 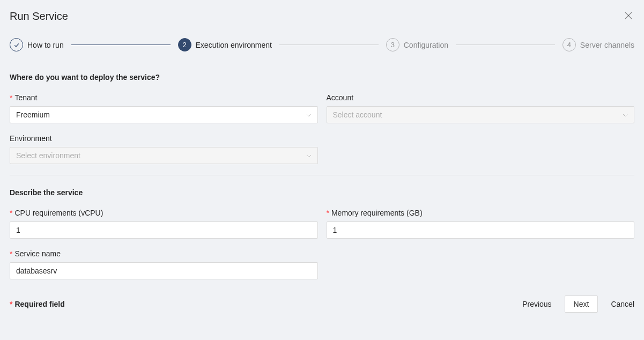 I want to click on cpu-input, so click(x=164, y=230).